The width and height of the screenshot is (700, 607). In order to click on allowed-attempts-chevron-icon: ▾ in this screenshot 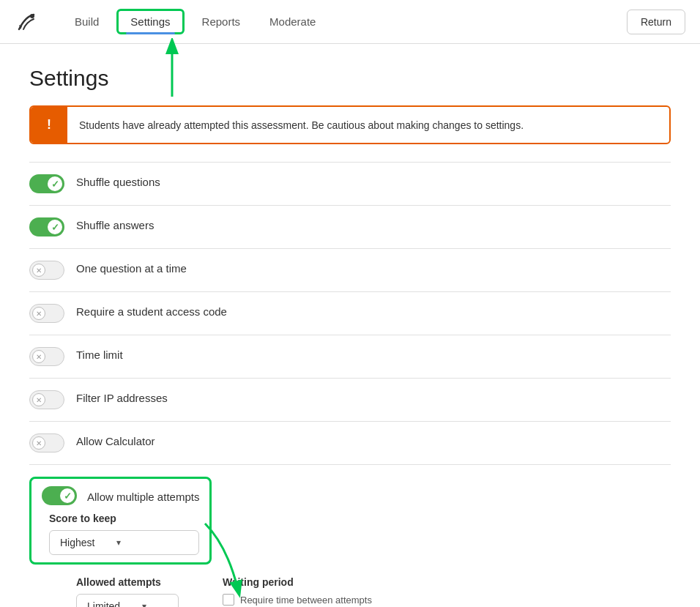, I will do `click(144, 604)`.